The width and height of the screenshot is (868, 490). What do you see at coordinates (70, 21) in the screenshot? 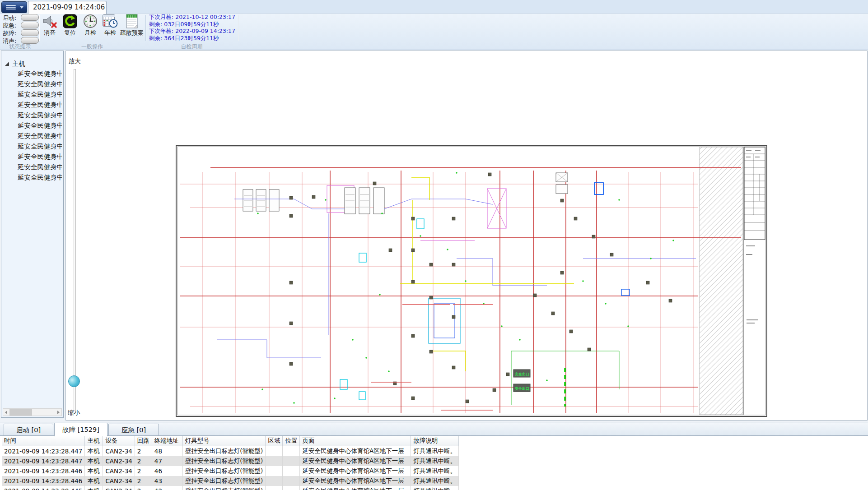
I see `reset-icon` at bounding box center [70, 21].